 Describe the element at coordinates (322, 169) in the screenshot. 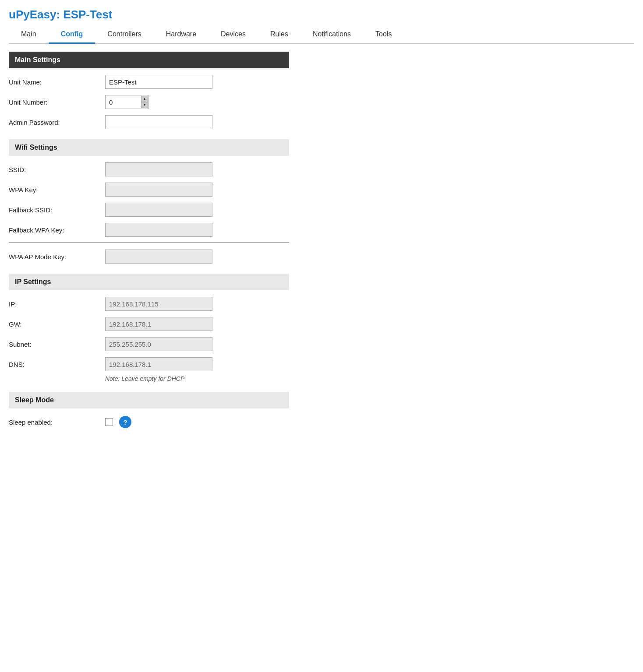

I see `form-row-ssid: SSID:` at that location.